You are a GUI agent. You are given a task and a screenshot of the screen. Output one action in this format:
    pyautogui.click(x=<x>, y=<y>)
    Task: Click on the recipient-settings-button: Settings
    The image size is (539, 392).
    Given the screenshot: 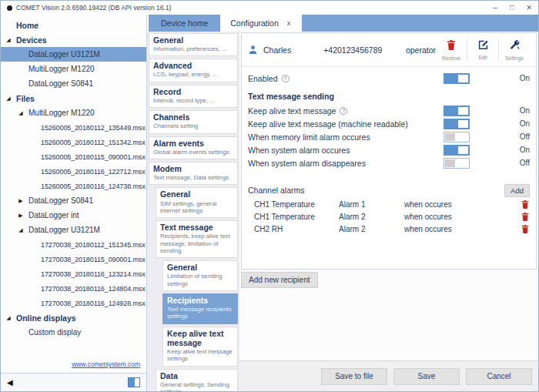 What is the action you would take?
    pyautogui.click(x=514, y=50)
    